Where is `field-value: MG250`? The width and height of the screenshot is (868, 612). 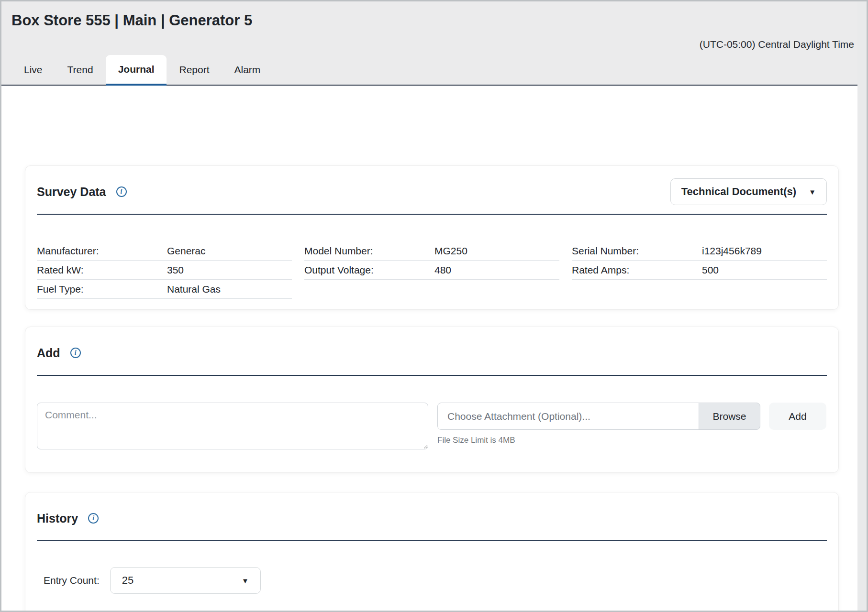 field-value: MG250 is located at coordinates (451, 251).